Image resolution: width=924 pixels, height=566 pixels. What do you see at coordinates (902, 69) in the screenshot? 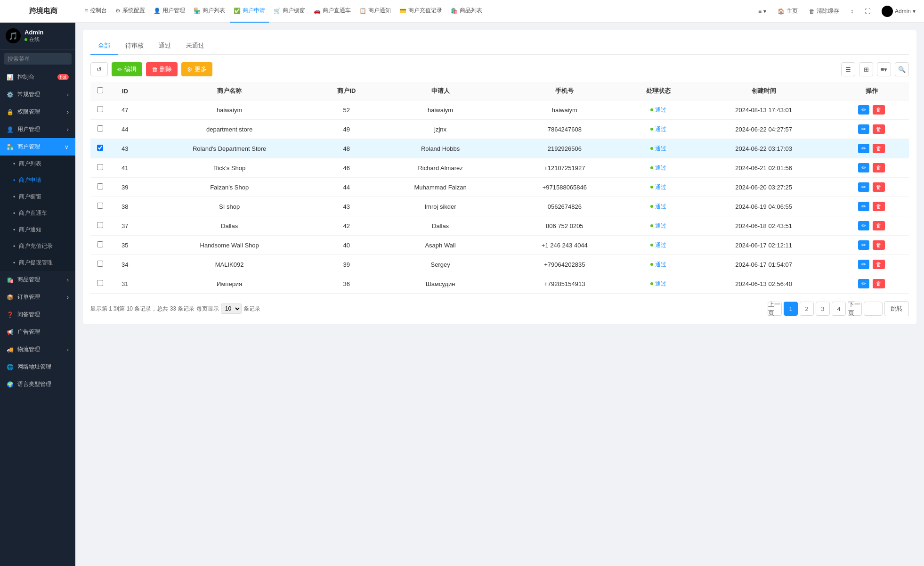
I see `search-button: 🔍` at bounding box center [902, 69].